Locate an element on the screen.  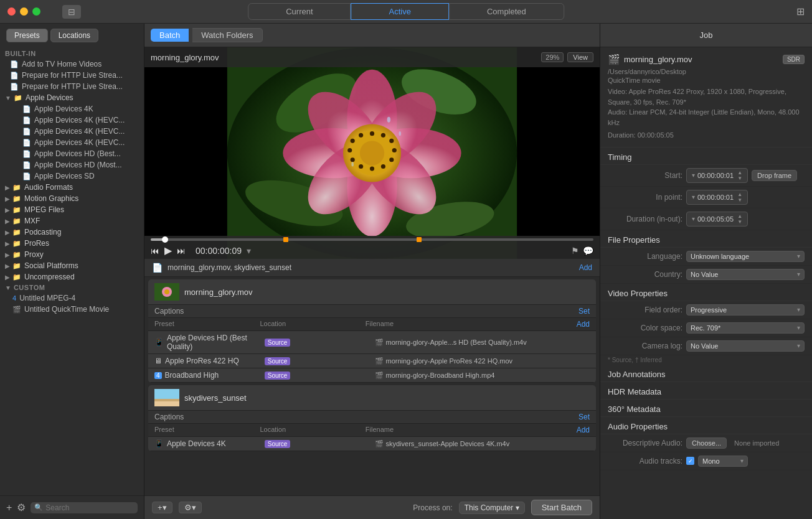
captions-set-button-skydivers: Set is located at coordinates (584, 417).